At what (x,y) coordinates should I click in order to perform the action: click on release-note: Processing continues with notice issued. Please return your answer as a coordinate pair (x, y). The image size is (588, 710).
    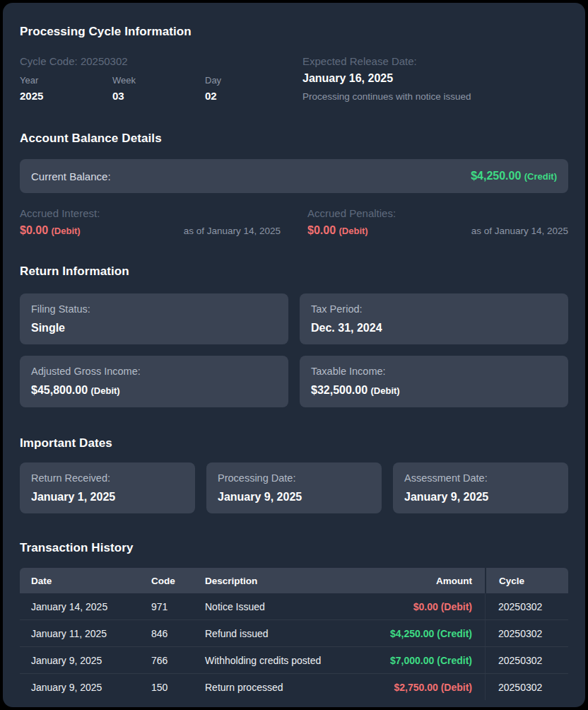
    Looking at the image, I should click on (435, 96).